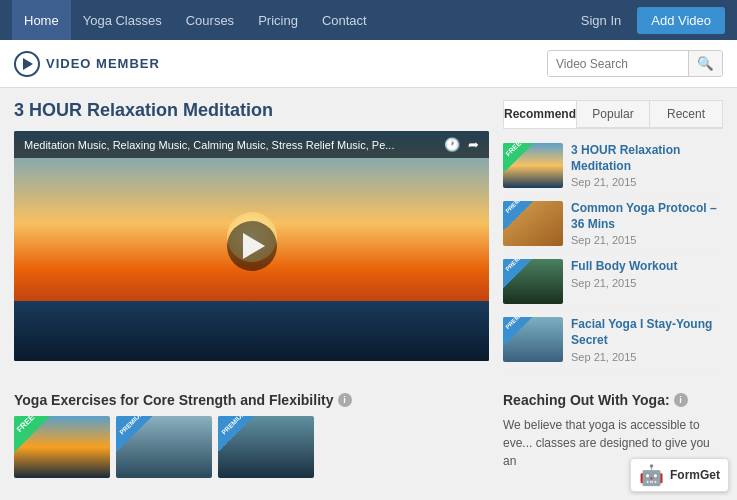  What do you see at coordinates (695, 475) in the screenshot?
I see `formget-label: FormGet` at bounding box center [695, 475].